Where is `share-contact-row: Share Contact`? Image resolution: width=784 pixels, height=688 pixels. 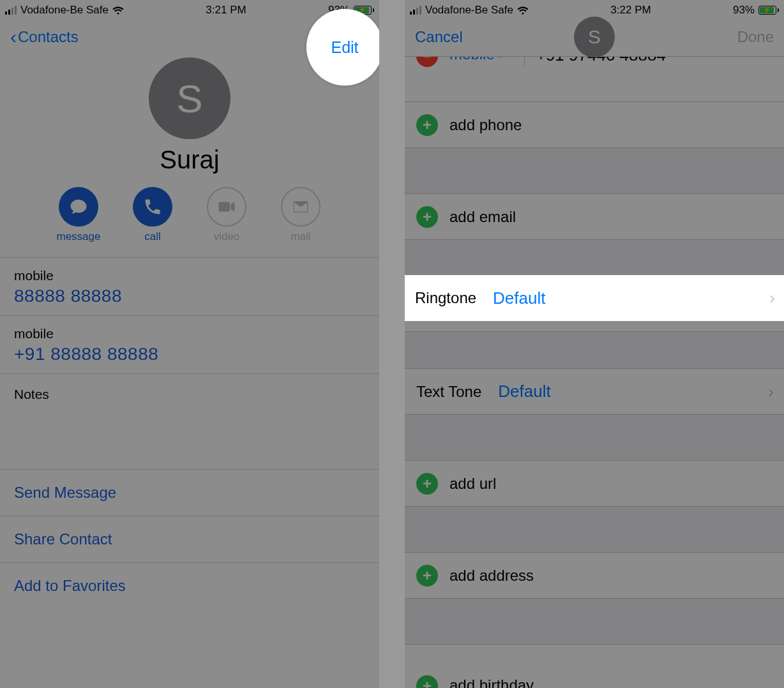 share-contact-row: Share Contact is located at coordinates (190, 540).